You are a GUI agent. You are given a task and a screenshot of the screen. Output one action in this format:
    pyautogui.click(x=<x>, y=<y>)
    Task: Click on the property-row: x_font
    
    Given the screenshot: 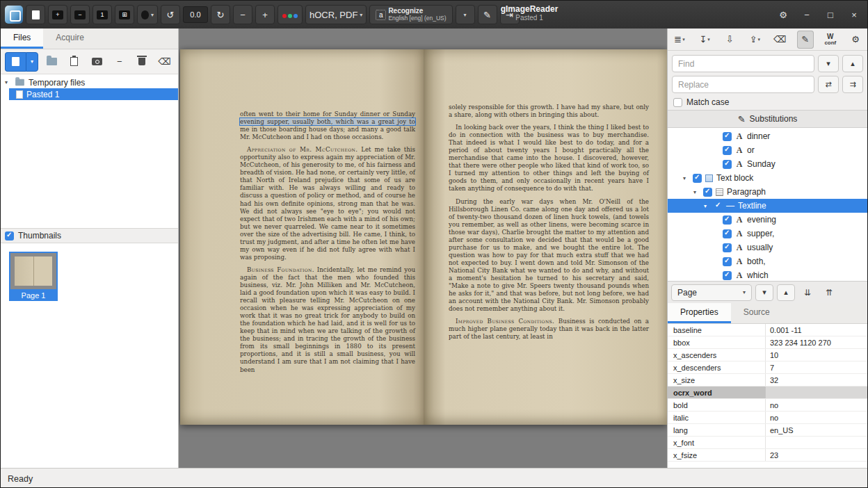 What is the action you would take?
    pyautogui.click(x=768, y=443)
    